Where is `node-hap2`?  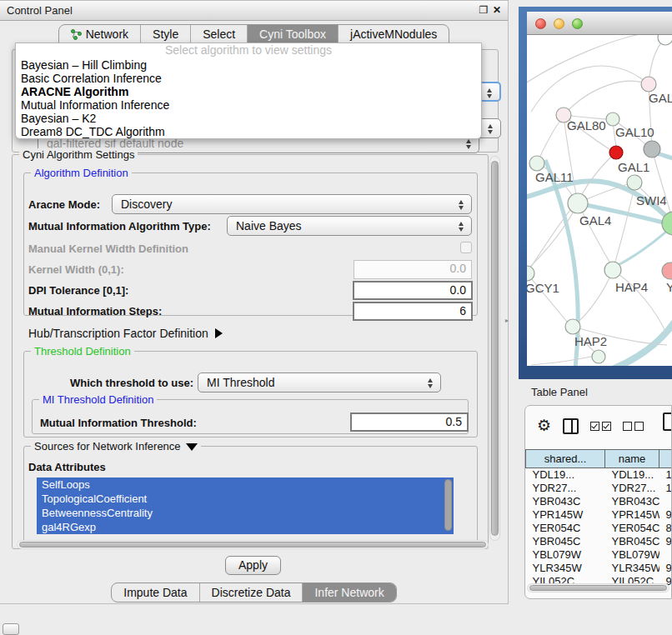
node-hap2 is located at coordinates (573, 327).